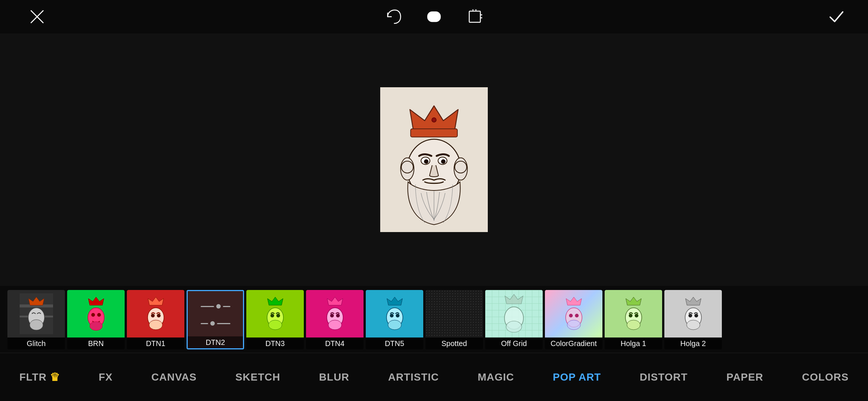  Describe the element at coordinates (334, 377) in the screenshot. I see `nav-blur: BLUR` at that location.